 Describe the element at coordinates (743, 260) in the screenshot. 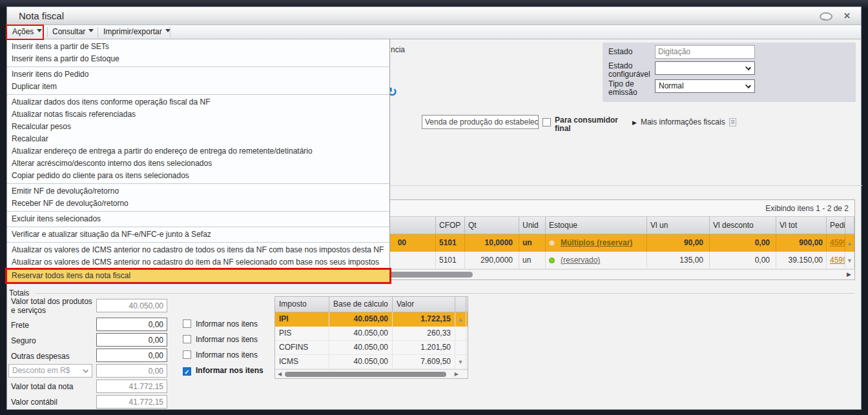

I see `item-vl-desconto: 0,00` at that location.